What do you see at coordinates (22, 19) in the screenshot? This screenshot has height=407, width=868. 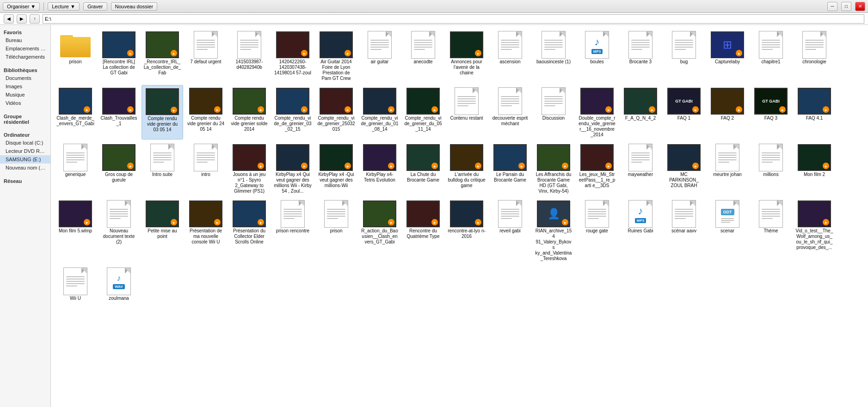 I see `forward-button: ▶` at bounding box center [22, 19].